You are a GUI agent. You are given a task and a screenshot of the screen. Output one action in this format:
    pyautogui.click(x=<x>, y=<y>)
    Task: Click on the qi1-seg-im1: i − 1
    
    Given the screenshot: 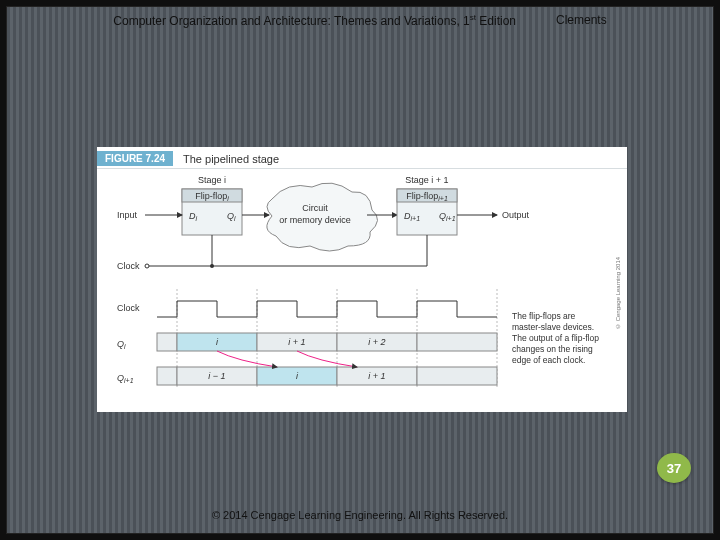 What is the action you would take?
    pyautogui.click(x=216, y=376)
    